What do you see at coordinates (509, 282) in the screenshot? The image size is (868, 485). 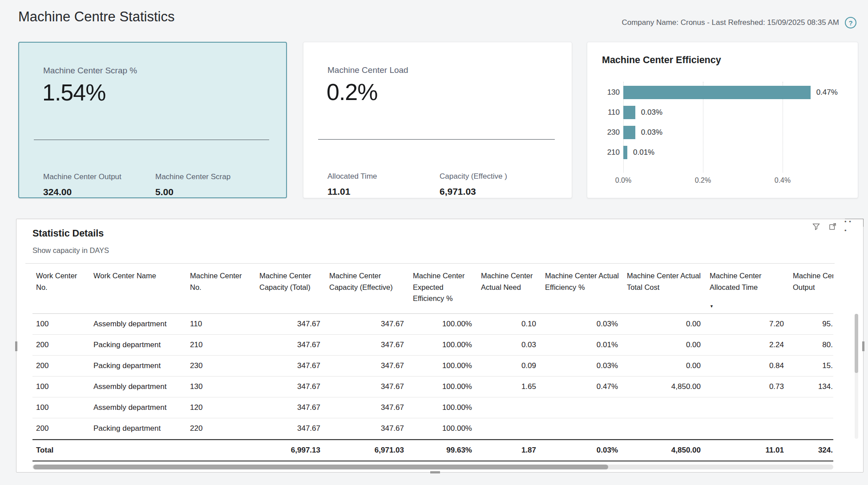 I see `column-header: Machine Center Actual Need` at bounding box center [509, 282].